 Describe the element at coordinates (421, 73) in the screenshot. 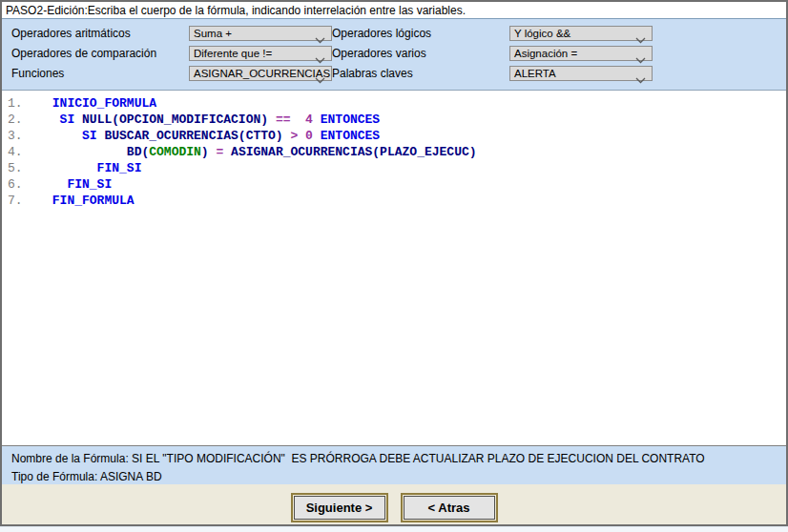

I see `keywords-label: Palabras claves` at that location.